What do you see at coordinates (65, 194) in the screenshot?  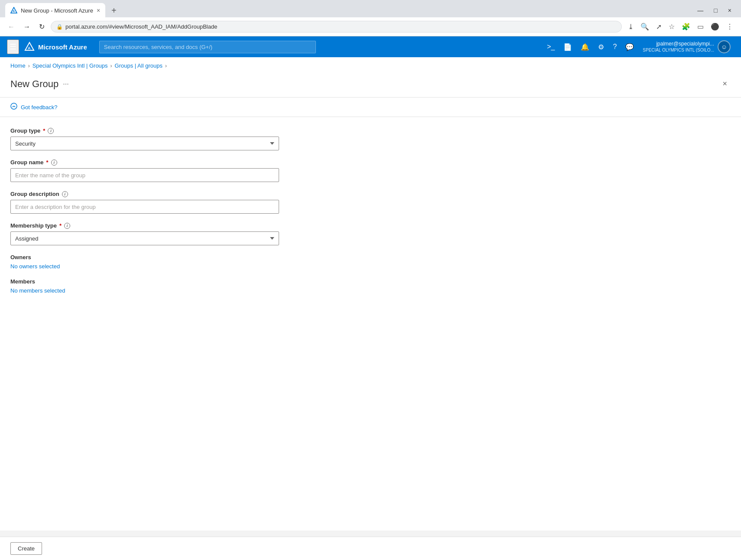 I see `group-description-info-icon: i` at bounding box center [65, 194].